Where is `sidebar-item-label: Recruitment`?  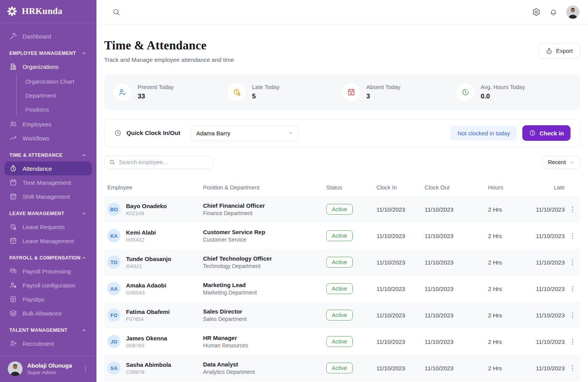
sidebar-item-label: Recruitment is located at coordinates (38, 344).